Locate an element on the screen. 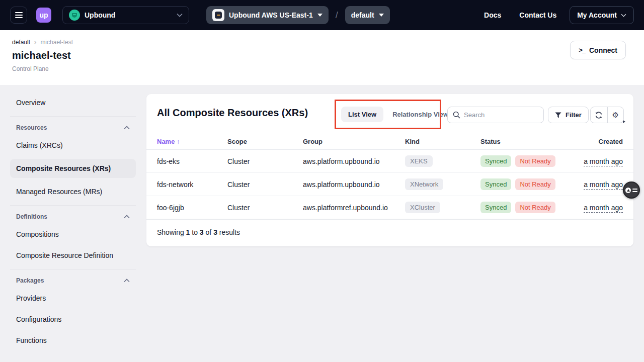  sidebar-section-packages: Packages is located at coordinates (73, 281).